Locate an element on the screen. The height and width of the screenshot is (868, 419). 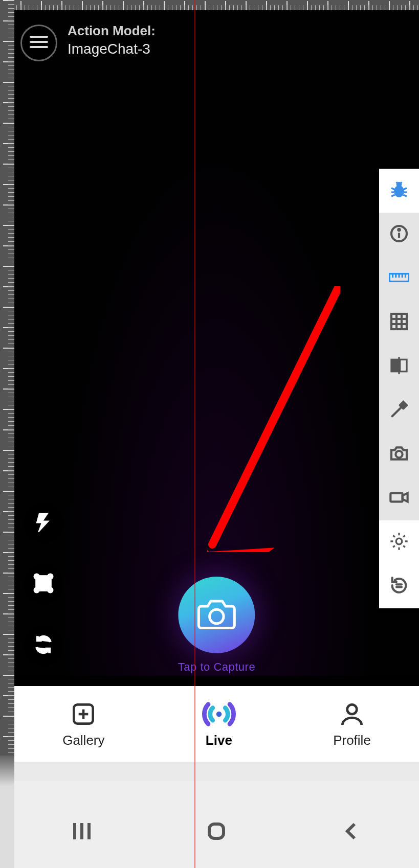
capture-area: Tap to Capture is located at coordinates (217, 625).